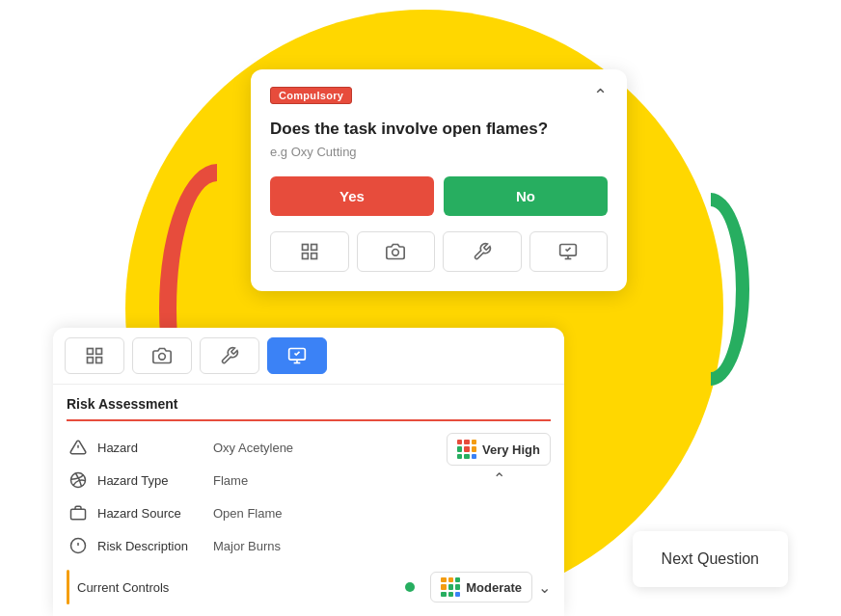  I want to click on next-question-button: Next Question, so click(710, 559).